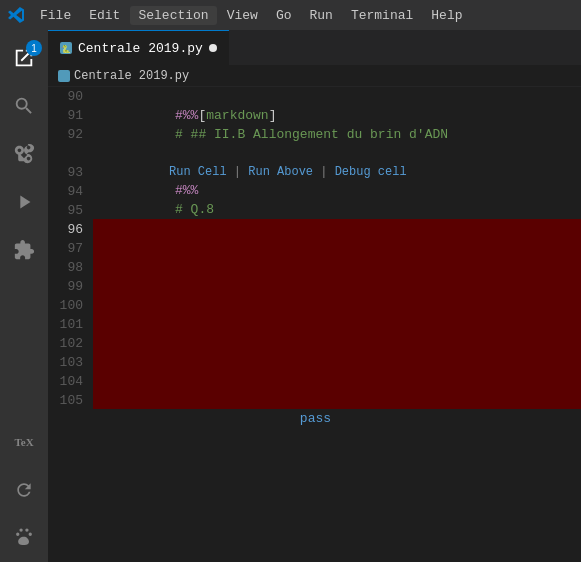  Describe the element at coordinates (337, 116) in the screenshot. I see `code-line-91: # ## II.B Allongement du brin d'ADN` at that location.